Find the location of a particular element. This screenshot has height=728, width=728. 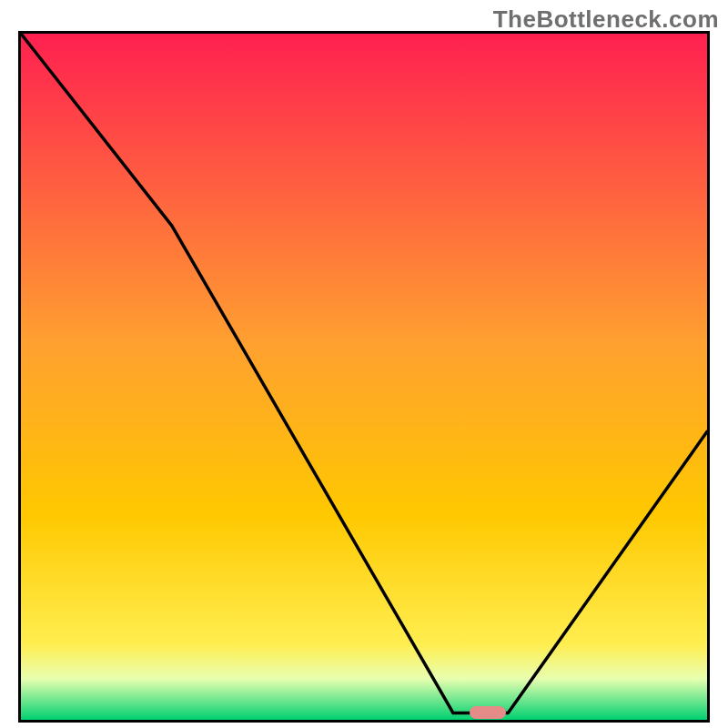

optimal-marker is located at coordinates (488, 713).